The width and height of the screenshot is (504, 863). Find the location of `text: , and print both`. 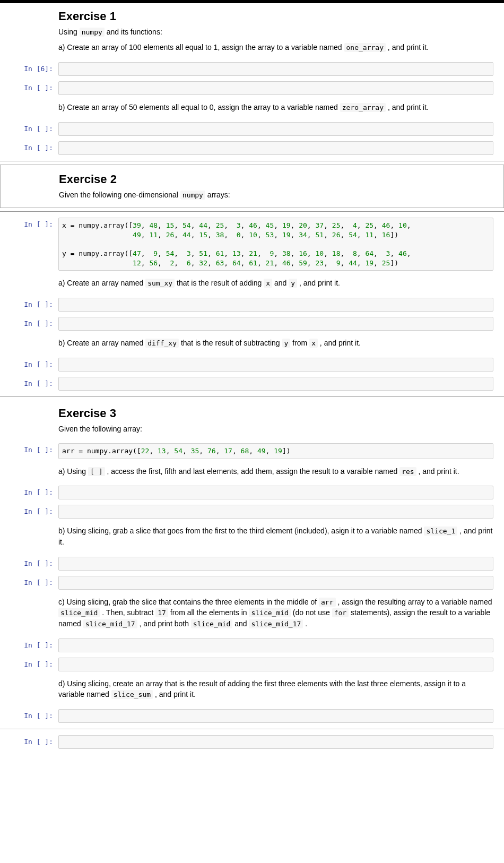

text: , and print both is located at coordinates (164, 624).